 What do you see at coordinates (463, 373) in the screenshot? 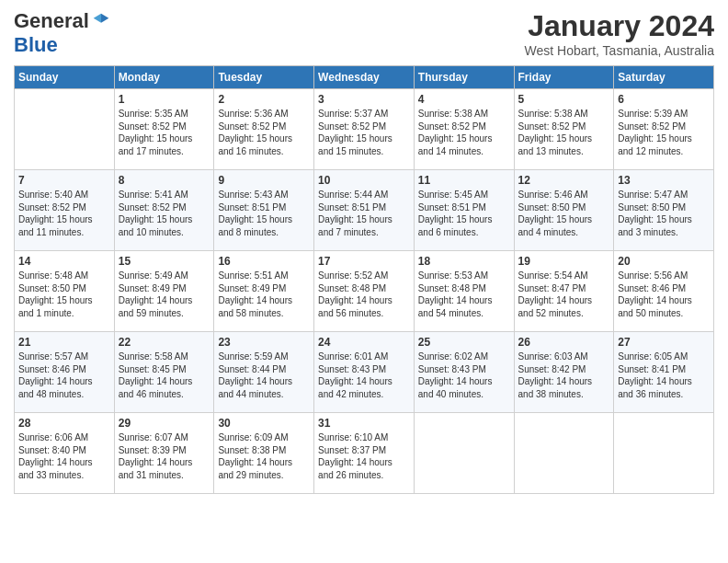
I see `calendar-cell: 25Sunrise: 6:02 AMSunset: 8:43 PMDayligh…` at bounding box center [463, 373].